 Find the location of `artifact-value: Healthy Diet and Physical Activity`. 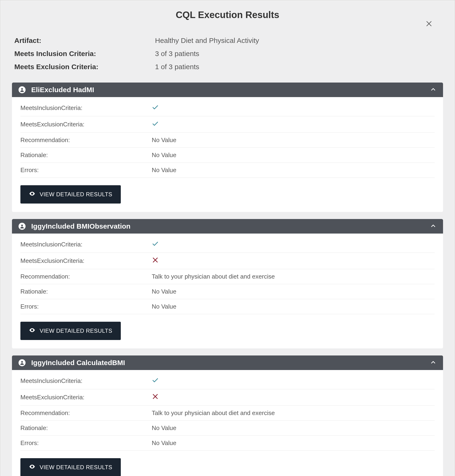

artifact-value: Healthy Diet and Physical Activity is located at coordinates (207, 41).